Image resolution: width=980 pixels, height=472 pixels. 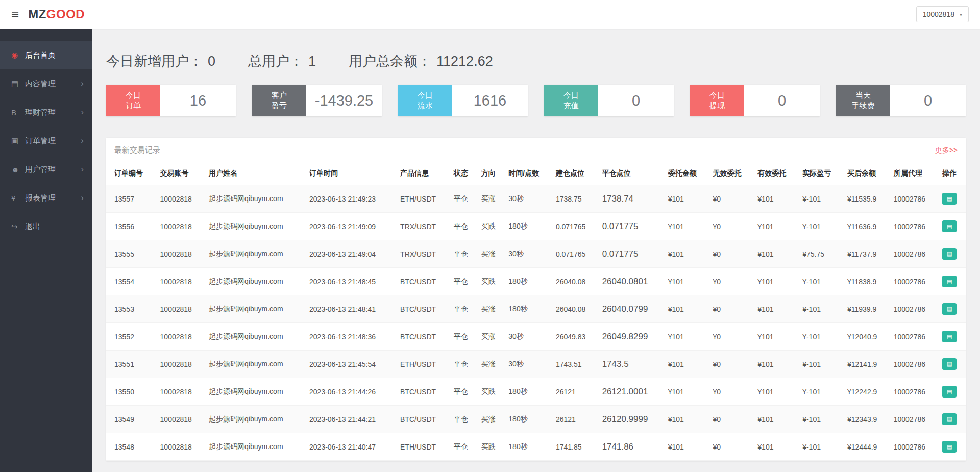 I want to click on stats-summary: 今日新增用户：0总用户：1用户总余额：11212.62, so click(x=536, y=61).